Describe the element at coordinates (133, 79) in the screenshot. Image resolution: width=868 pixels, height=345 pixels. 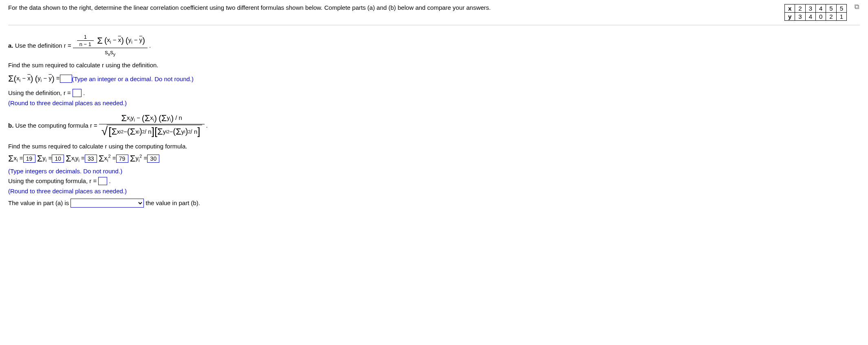
I see `sum-a-hint: (Type an integer or a decimal. Do not ro…` at that location.